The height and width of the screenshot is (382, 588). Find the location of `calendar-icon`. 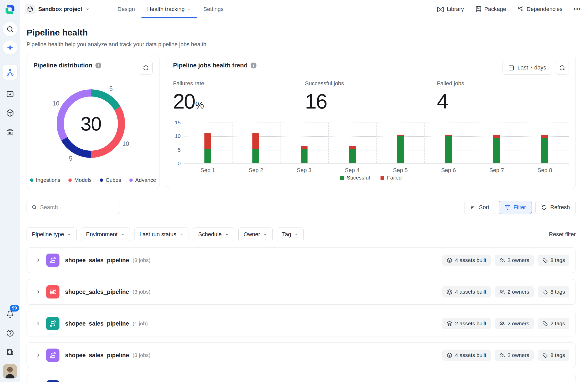

calendar-icon is located at coordinates (511, 68).